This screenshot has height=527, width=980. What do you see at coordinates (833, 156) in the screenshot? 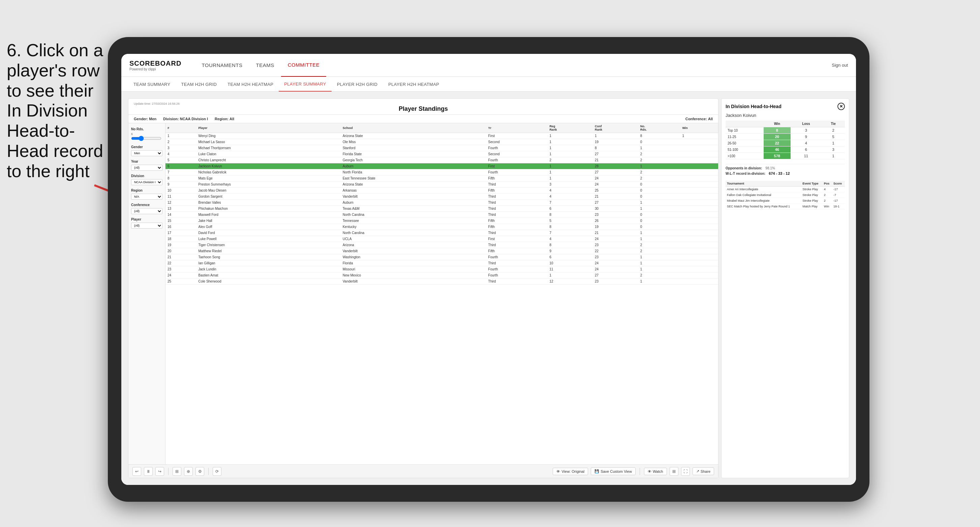
I see `h2h-cell-tie: 1` at bounding box center [833, 156].